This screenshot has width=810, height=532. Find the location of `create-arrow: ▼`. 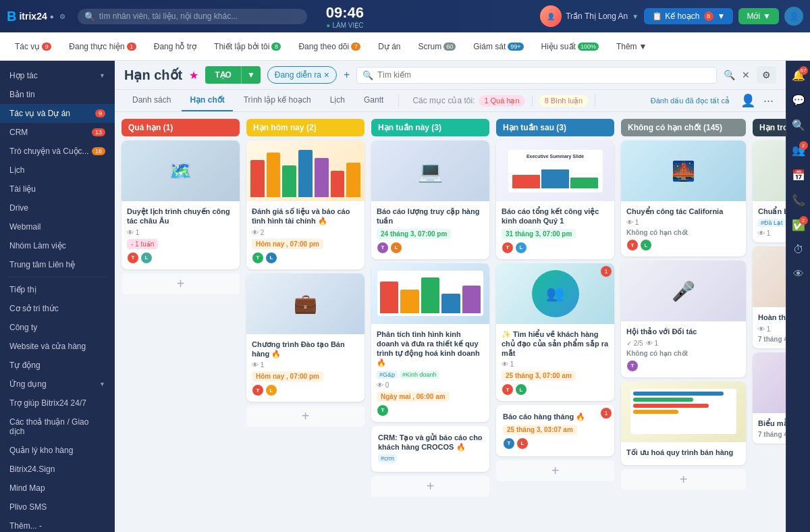

create-arrow: ▼ is located at coordinates (251, 75).